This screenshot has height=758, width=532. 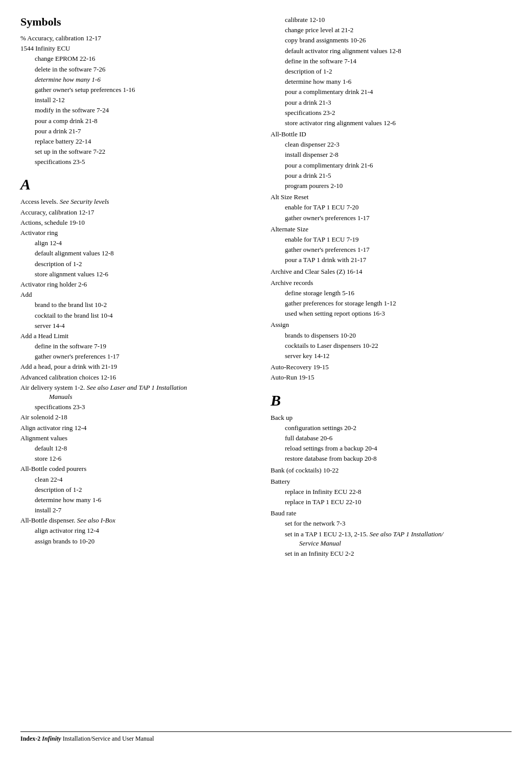 I want to click on list-item: gather owner's setup preferences 1-16, so click(x=135, y=90).